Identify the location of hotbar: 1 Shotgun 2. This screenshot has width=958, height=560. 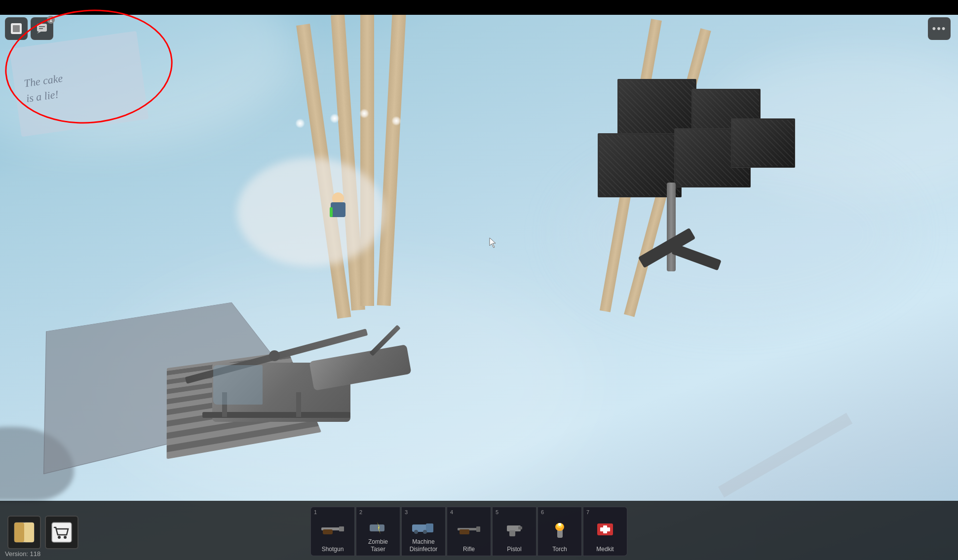
(469, 530).